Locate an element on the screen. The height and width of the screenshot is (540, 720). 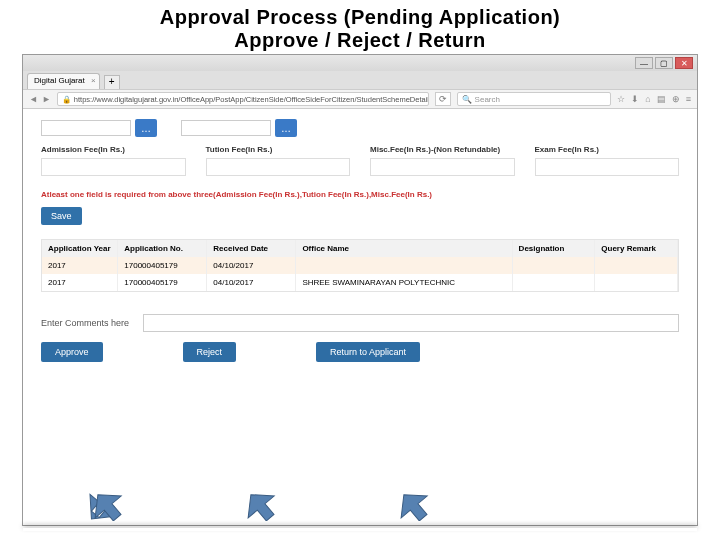
td-office is located at coordinates (404, 266).